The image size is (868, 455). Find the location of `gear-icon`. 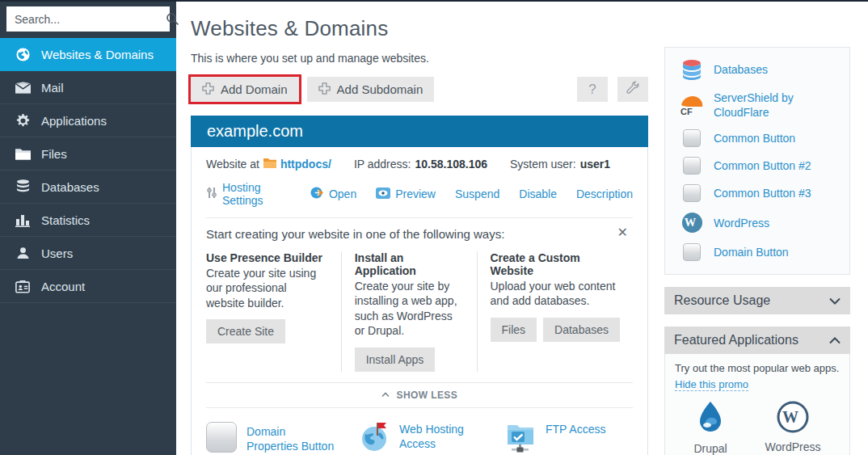

gear-icon is located at coordinates (23, 121).